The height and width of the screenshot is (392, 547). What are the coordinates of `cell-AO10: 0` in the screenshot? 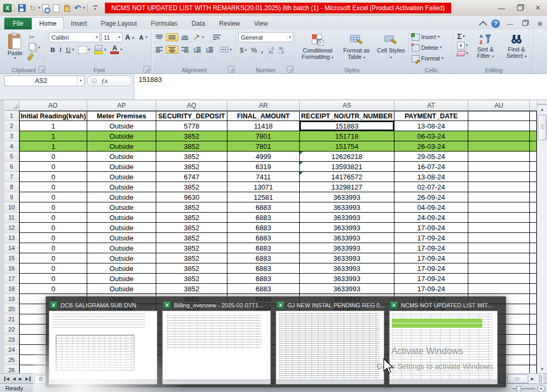 It's located at (54, 208).